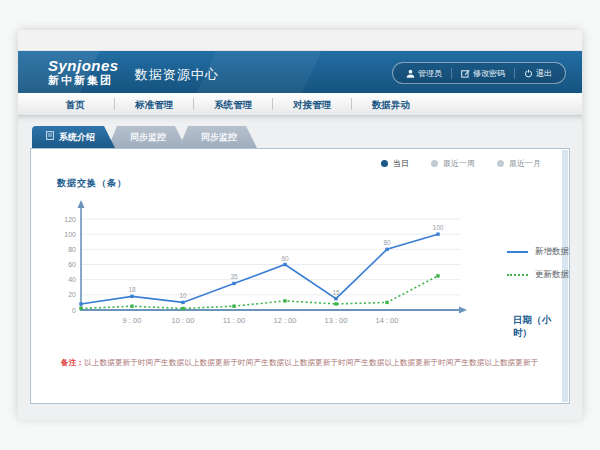 The height and width of the screenshot is (450, 600). What do you see at coordinates (430, 74) in the screenshot?
I see `current-user-label: 管理员` at bounding box center [430, 74].